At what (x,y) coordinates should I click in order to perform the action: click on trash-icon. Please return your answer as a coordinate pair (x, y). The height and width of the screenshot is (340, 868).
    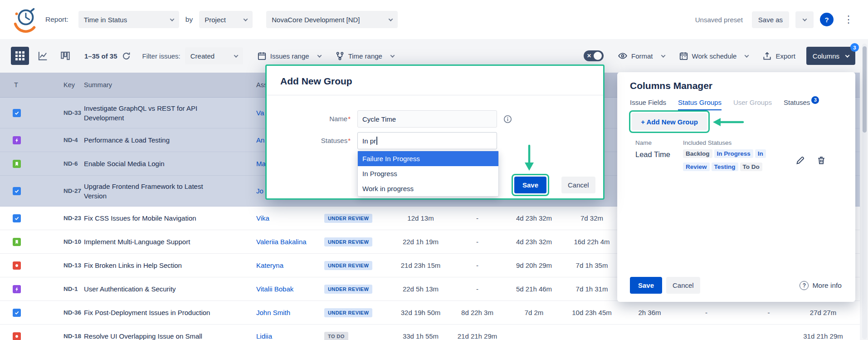
    Looking at the image, I should click on (821, 160).